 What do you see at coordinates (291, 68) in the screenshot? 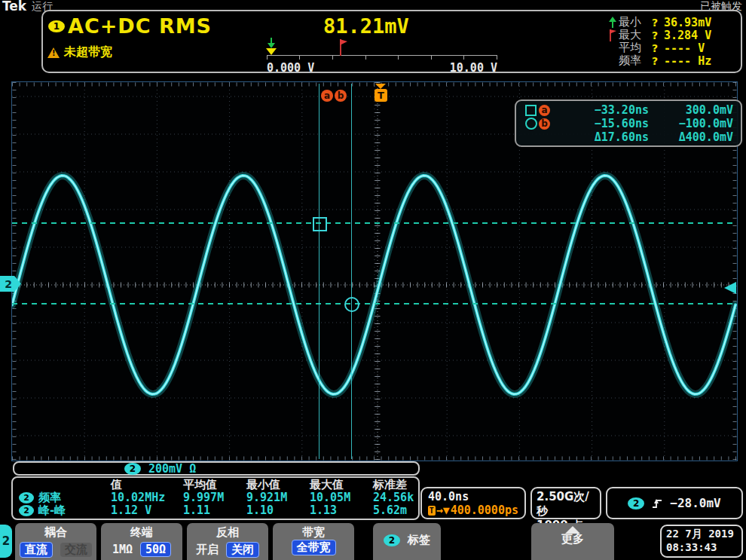
I see `scale-min-label: 0.000 V` at bounding box center [291, 68].